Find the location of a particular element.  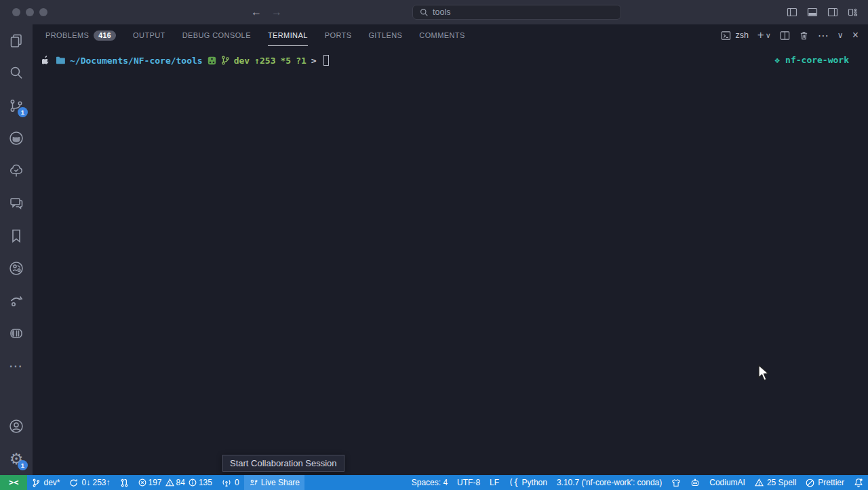

tab-comments: COMMENTS is located at coordinates (442, 35).